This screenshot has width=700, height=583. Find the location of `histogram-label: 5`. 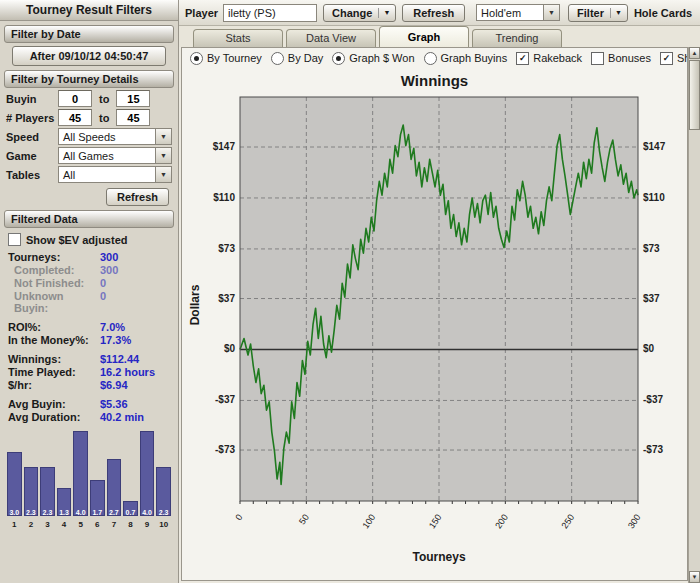

histogram-label: 5 is located at coordinates (80, 524).